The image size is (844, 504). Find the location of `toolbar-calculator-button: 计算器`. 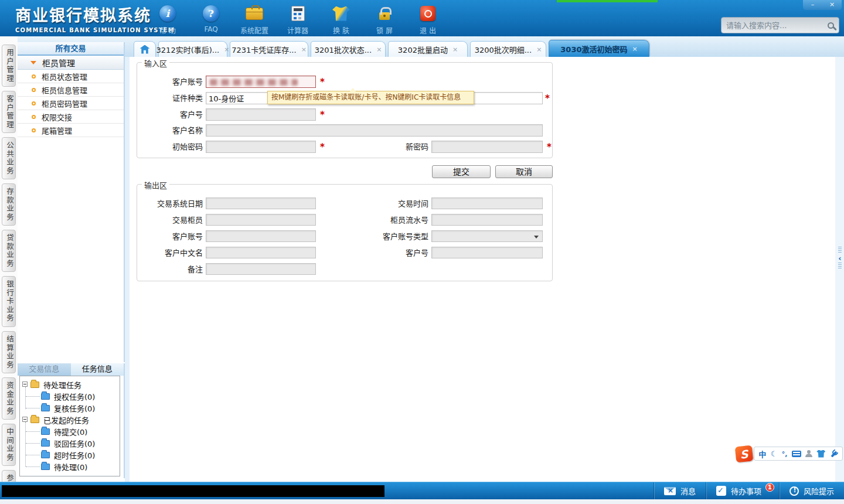

toolbar-calculator-button: 计算器 is located at coordinates (298, 19).